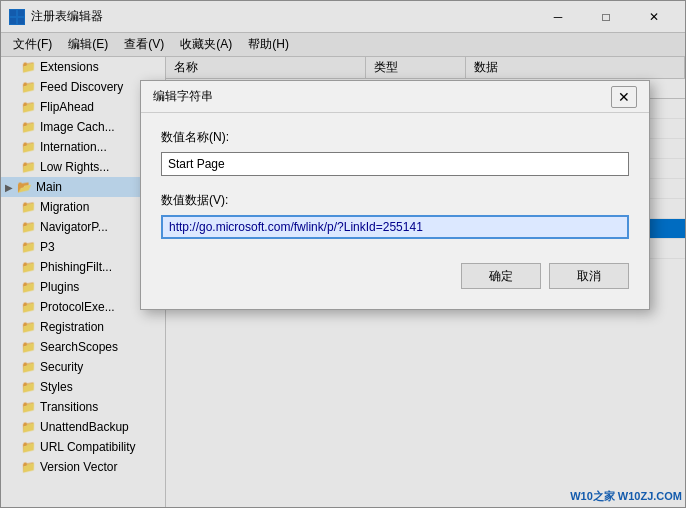 The height and width of the screenshot is (508, 686). Describe the element at coordinates (589, 276) in the screenshot. I see `cancel-button: 取消` at that location.